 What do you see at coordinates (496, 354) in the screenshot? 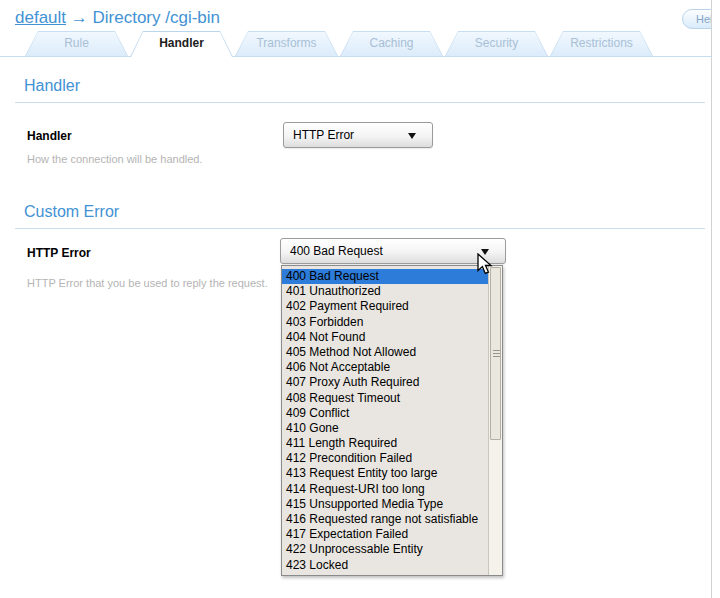
I see `scrollbar-thumb` at bounding box center [496, 354].